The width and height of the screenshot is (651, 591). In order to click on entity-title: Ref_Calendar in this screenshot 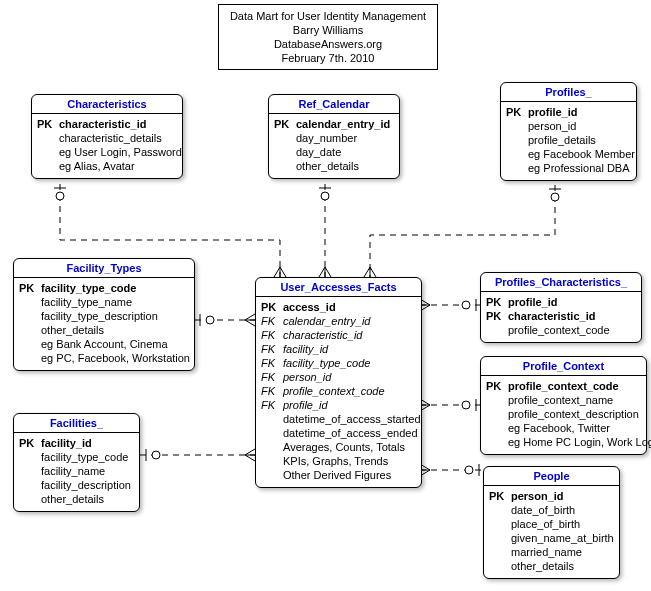, I will do `click(334, 104)`.